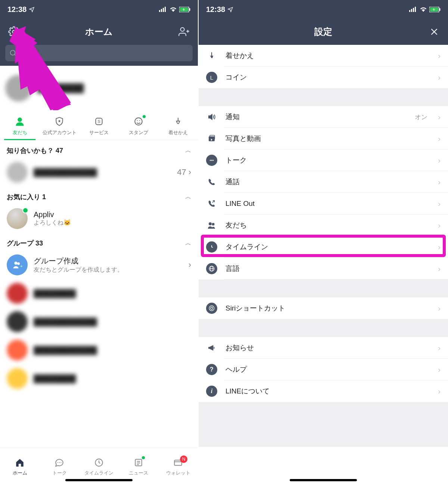 This screenshot has width=448, height=485. I want to click on siri-icon, so click(212, 308).